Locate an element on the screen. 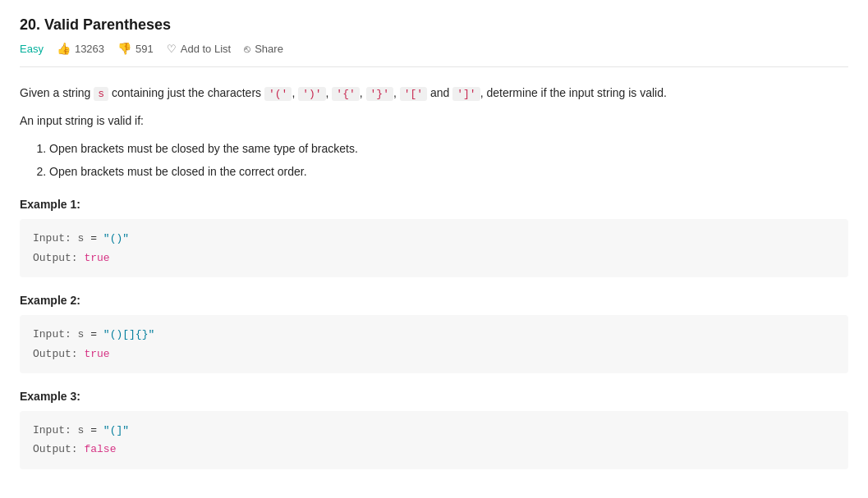 This screenshot has width=868, height=498. example-2-input: Input: s = "()[]{}" is located at coordinates (434, 335).